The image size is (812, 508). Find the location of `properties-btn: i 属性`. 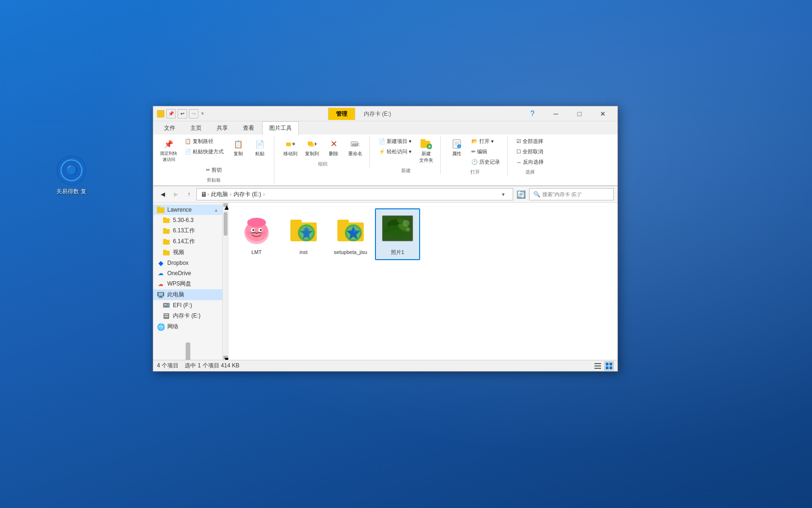

properties-btn: i 属性 is located at coordinates (457, 151).